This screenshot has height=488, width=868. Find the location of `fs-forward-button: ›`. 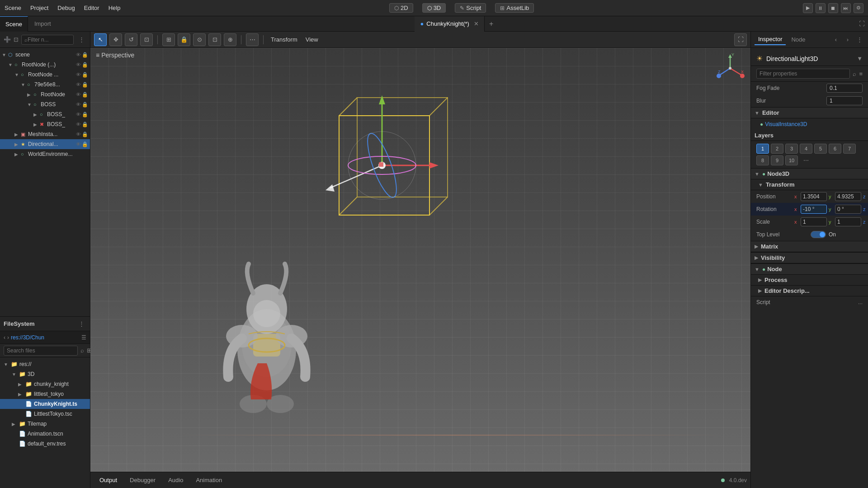

fs-forward-button: › is located at coordinates (8, 338).